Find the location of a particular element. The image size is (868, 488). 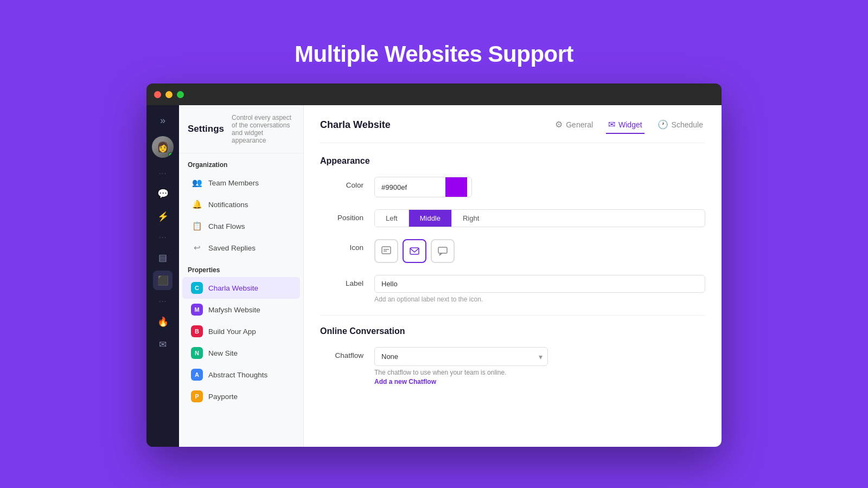

color-row: Color is located at coordinates (513, 187).